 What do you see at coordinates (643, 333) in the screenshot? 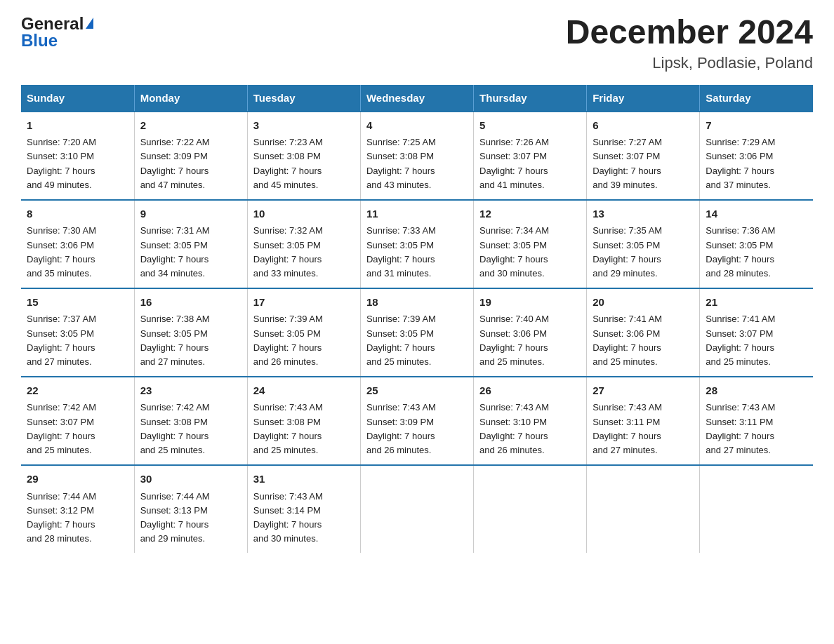
I see `calendar-cell: 20Sunrise: 7:41 AM Sunset: 3:06 PM Dayli…` at bounding box center [643, 333].